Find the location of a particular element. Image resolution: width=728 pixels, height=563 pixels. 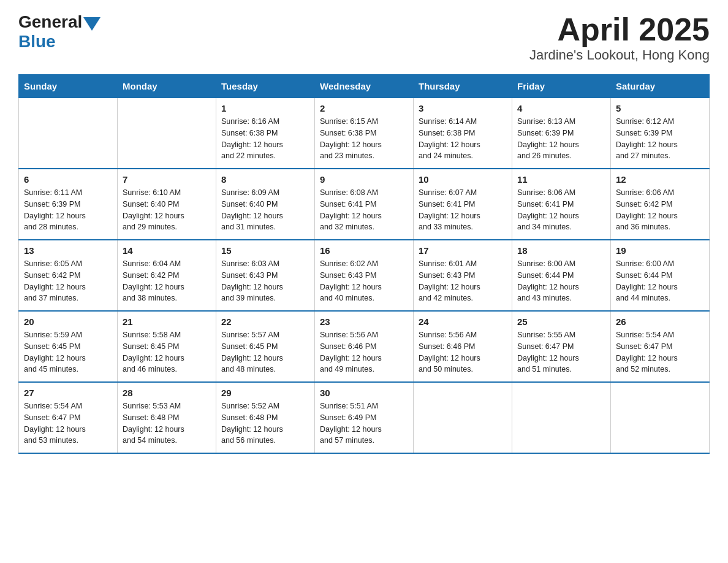

header-friday: Friday is located at coordinates (561, 86).